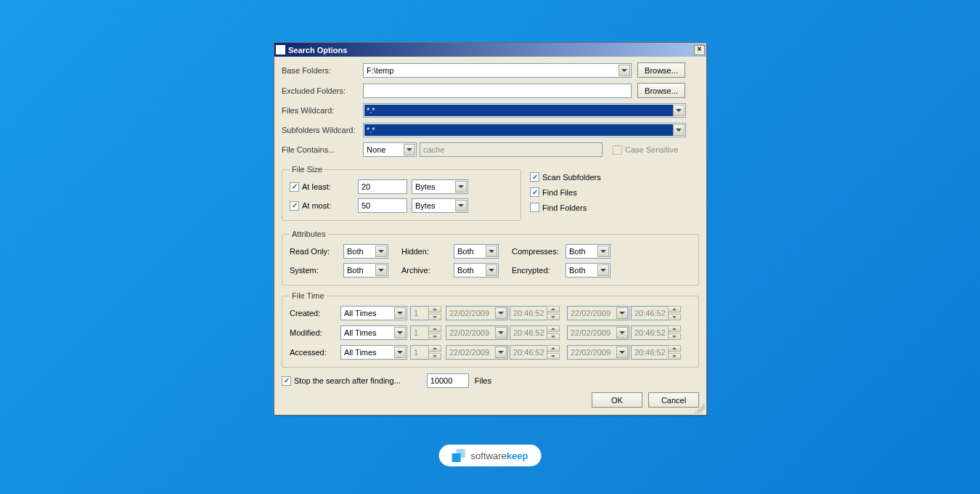 This screenshot has height=494, width=980. Describe the element at coordinates (528, 313) in the screenshot. I see `created-time1: 20:46:52` at that location.